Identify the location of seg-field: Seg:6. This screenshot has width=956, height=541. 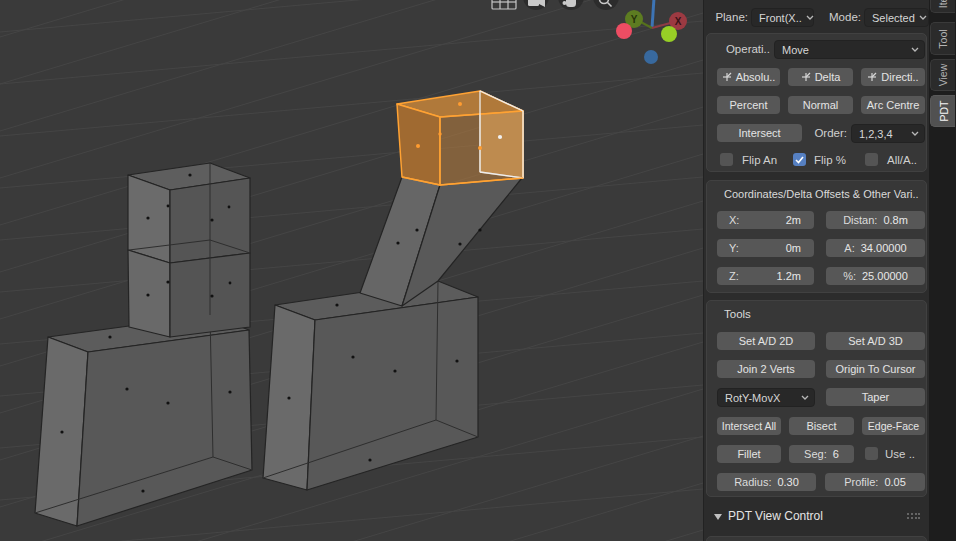
(822, 454).